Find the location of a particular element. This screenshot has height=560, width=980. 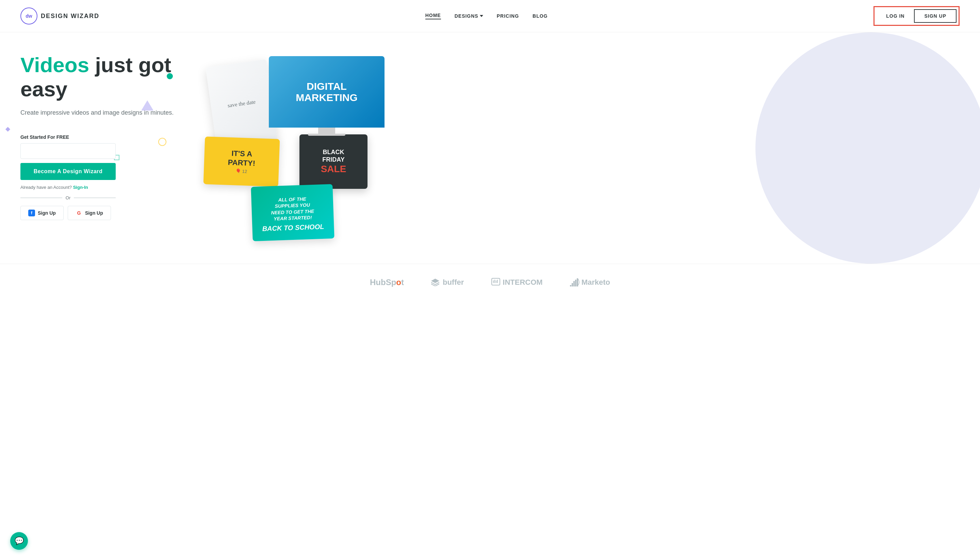

email-field is located at coordinates (68, 151).